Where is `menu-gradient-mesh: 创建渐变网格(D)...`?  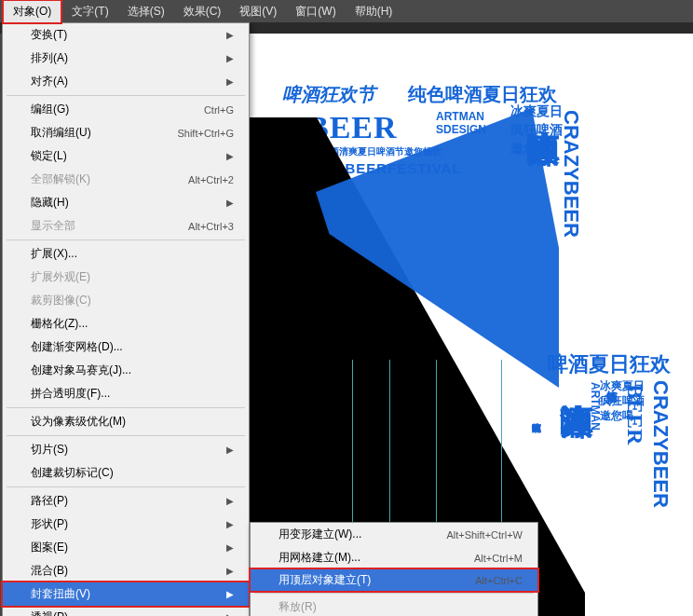
menu-gradient-mesh: 创建渐变网格(D)... is located at coordinates (126, 347).